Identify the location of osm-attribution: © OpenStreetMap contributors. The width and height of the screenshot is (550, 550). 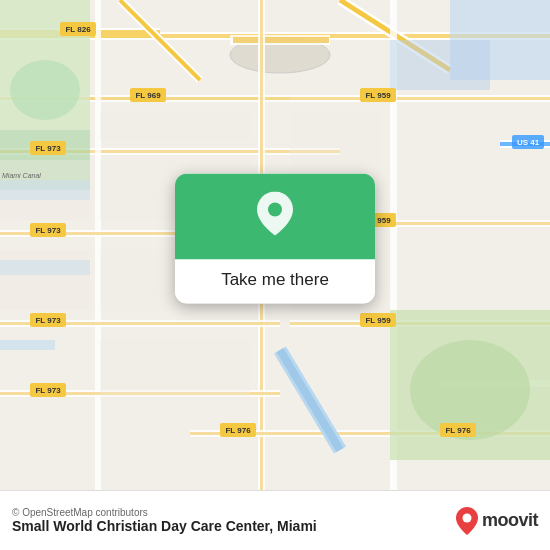
(164, 512).